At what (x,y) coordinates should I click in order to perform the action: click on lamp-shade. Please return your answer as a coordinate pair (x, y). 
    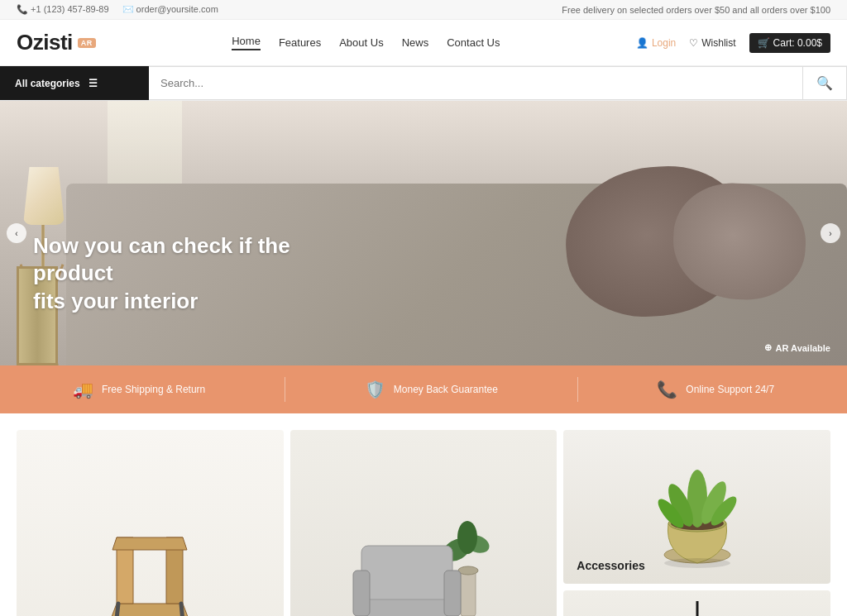
    Looking at the image, I should click on (44, 196).